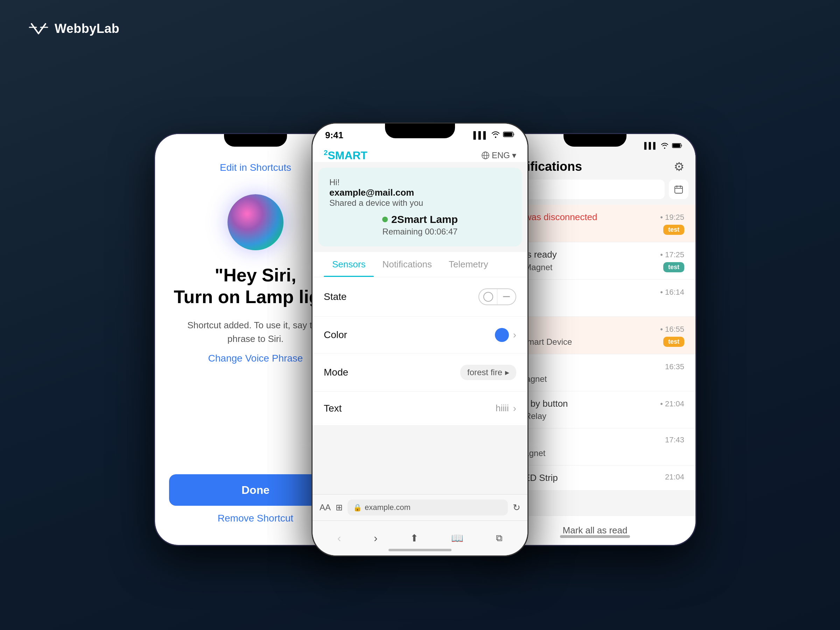  I want to click on nav-back-icon: ‹, so click(339, 538).